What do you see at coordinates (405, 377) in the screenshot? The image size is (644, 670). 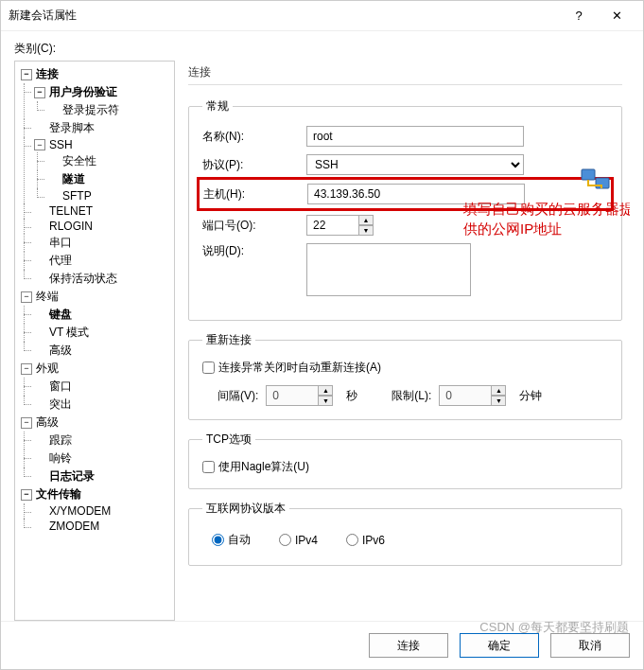 I see `reconnect-group: 重新连接 连接异常关闭时自动重新连接(A) 间隔(V): ▲ ▼` at bounding box center [405, 377].